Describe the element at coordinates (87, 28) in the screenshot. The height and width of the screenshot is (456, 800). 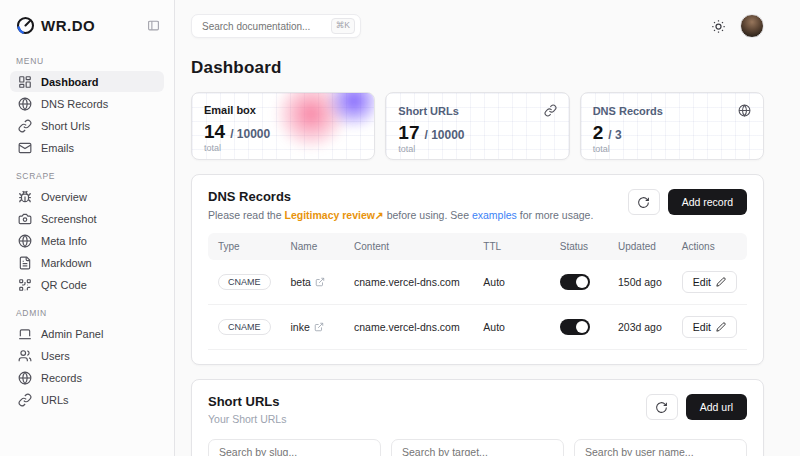
I see `sidebar-header: WR.DO` at that location.